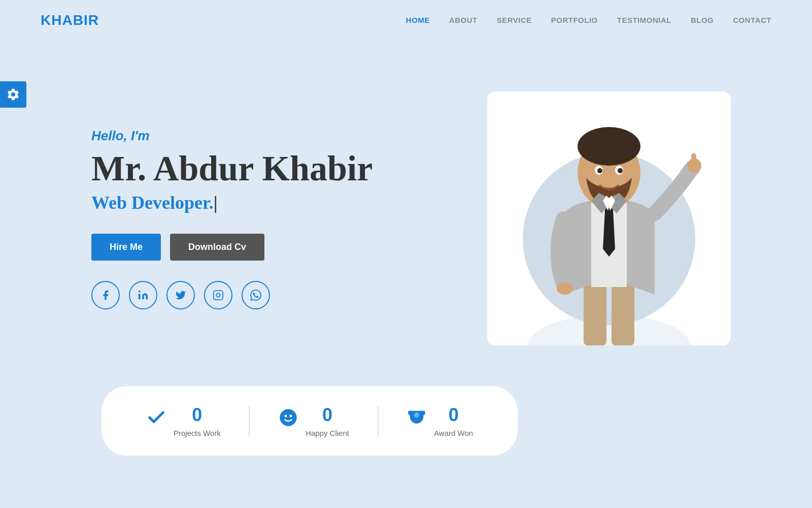 The image size is (812, 508). I want to click on nav-service: SERVICE, so click(515, 20).